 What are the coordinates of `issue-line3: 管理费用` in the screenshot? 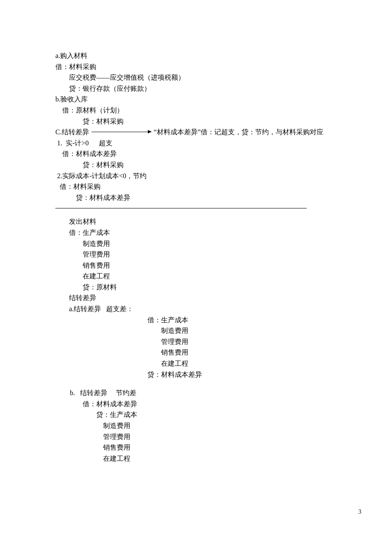 It's located at (196, 254).